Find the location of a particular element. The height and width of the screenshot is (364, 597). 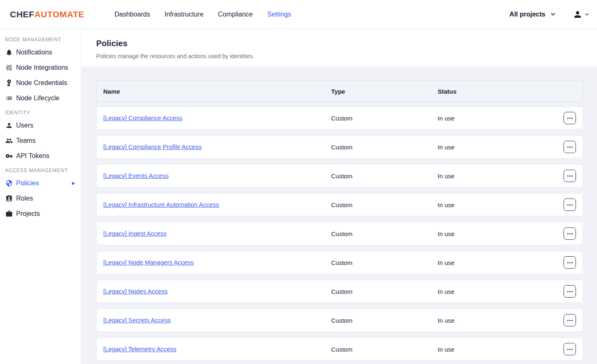

sidebar-item-label: Users is located at coordinates (25, 125).